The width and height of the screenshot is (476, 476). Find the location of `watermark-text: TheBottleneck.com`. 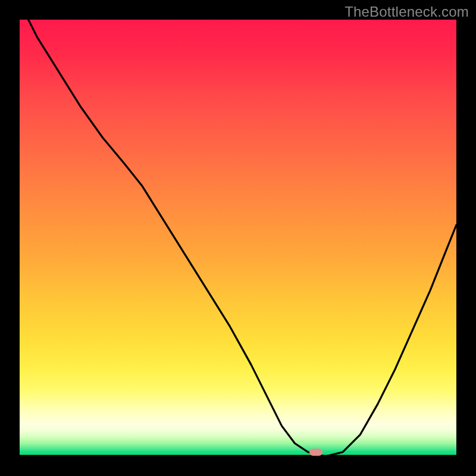

watermark-text: TheBottleneck.com is located at coordinates (407, 12).